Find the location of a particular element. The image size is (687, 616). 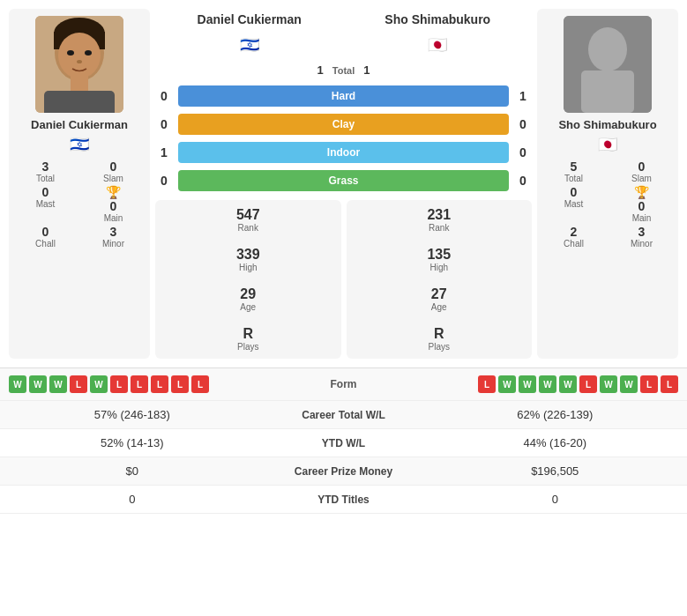

total-row: 1 Total 1 is located at coordinates (344, 71).